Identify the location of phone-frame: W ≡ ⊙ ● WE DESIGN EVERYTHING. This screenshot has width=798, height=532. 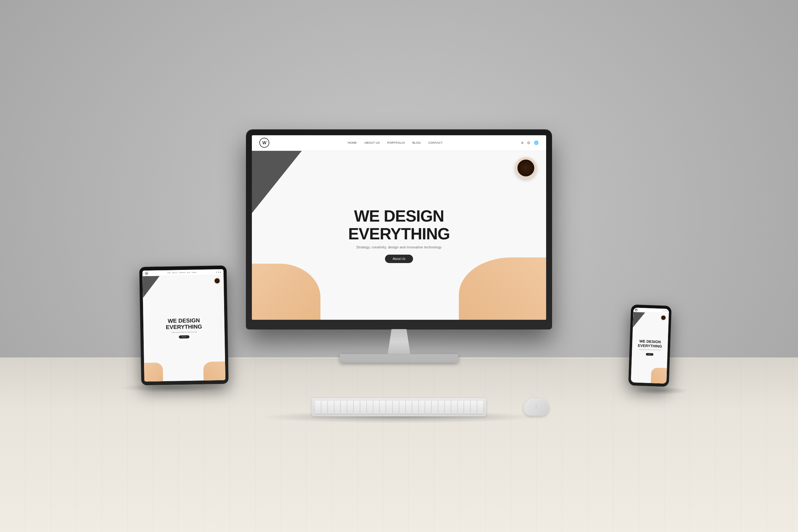
(650, 345).